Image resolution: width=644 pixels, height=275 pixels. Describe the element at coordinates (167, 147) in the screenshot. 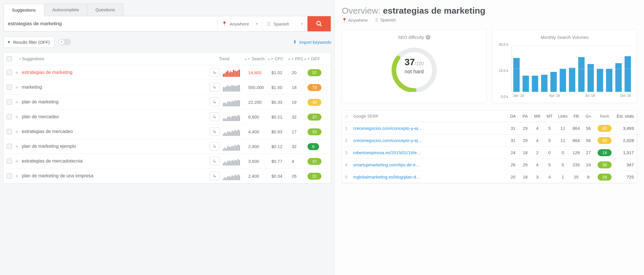

I see `table-row: ★ plan de marketing ejemplo ↳ 2,900 $0.1…` at that location.